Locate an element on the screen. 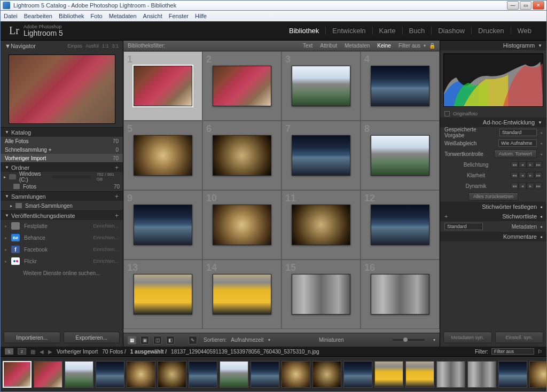 The width and height of the screenshot is (547, 392). import-button: Importieren... is located at coordinates (32, 338).